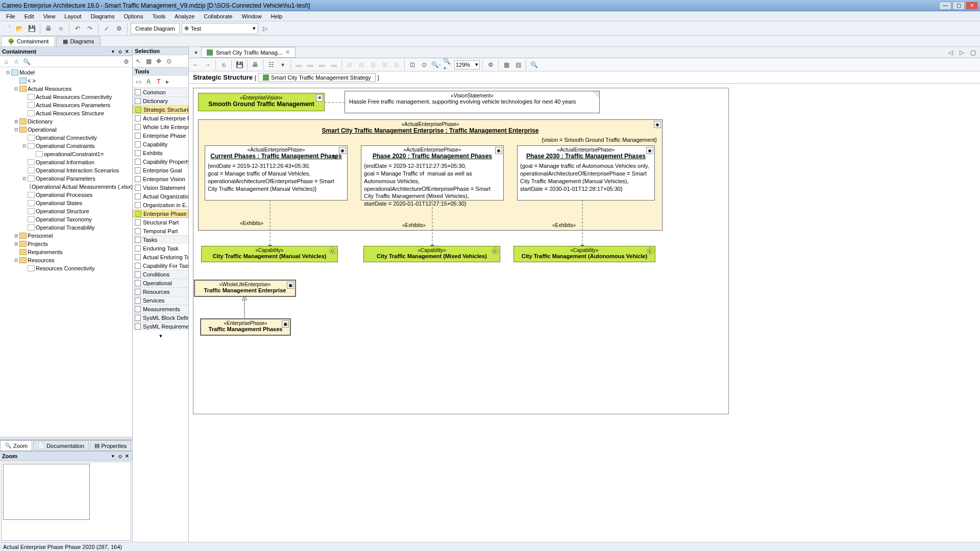 The image size is (980, 551). What do you see at coordinates (288, 52) in the screenshot?
I see `close-tab-icon: ✕` at bounding box center [288, 52].